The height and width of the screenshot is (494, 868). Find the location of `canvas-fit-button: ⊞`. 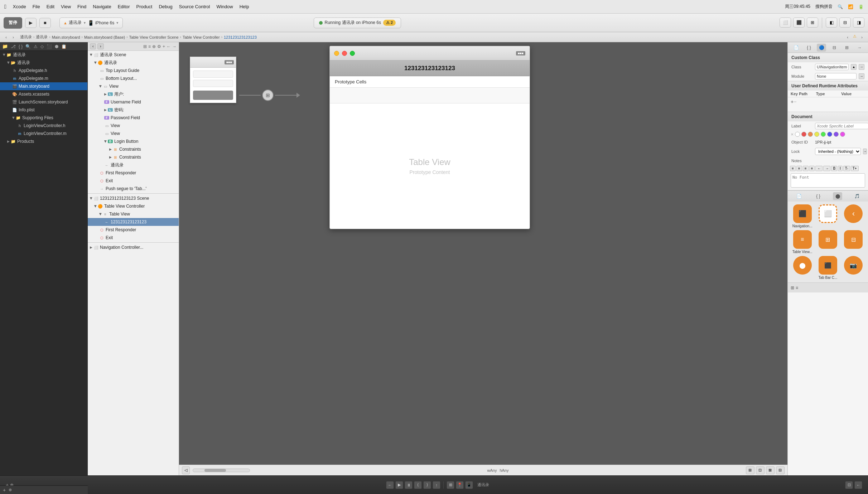

canvas-fit-button: ⊞ is located at coordinates (750, 470).